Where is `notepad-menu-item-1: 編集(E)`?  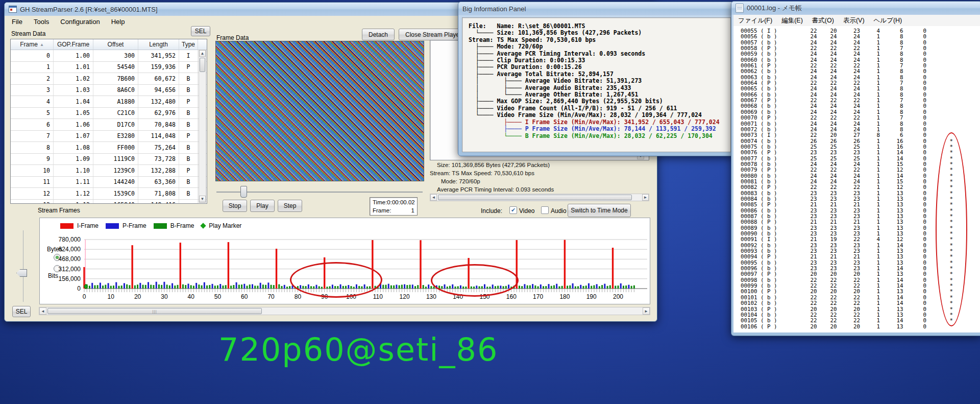
notepad-menu-item-1: 編集(E) is located at coordinates (792, 20).